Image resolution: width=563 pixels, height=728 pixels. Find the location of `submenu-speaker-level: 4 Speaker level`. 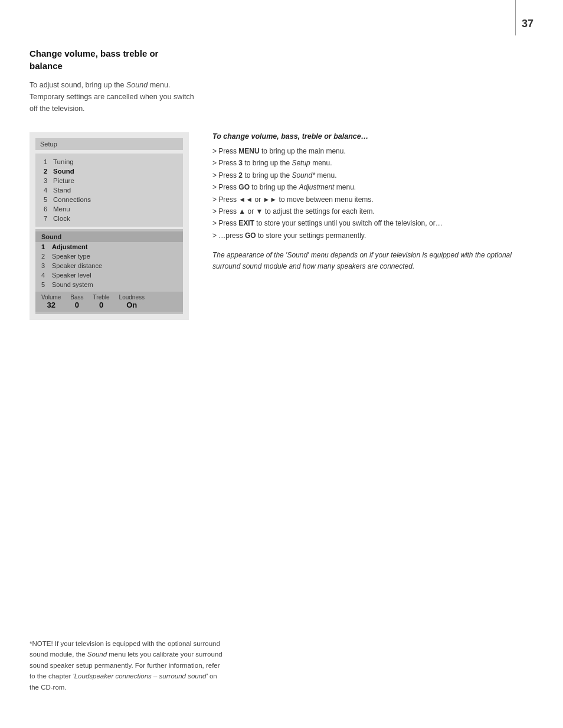

submenu-speaker-level: 4 Speaker level is located at coordinates (109, 275).